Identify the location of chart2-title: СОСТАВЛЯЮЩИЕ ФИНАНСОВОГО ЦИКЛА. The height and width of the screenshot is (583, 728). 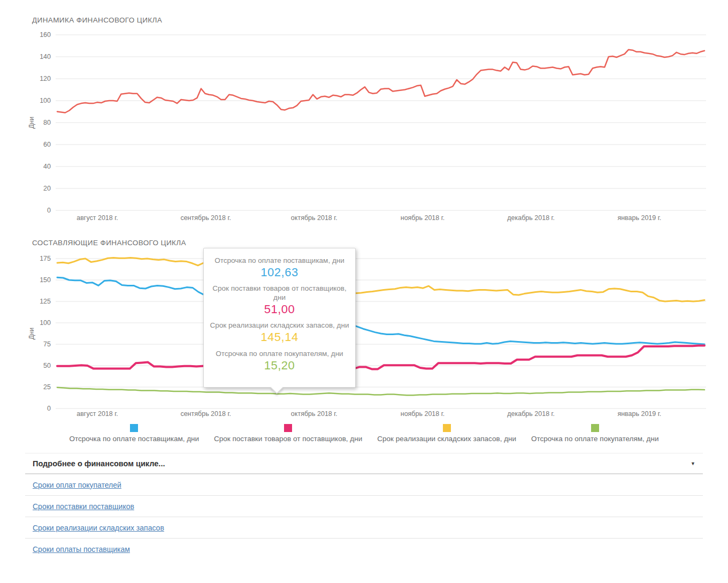
(109, 243).